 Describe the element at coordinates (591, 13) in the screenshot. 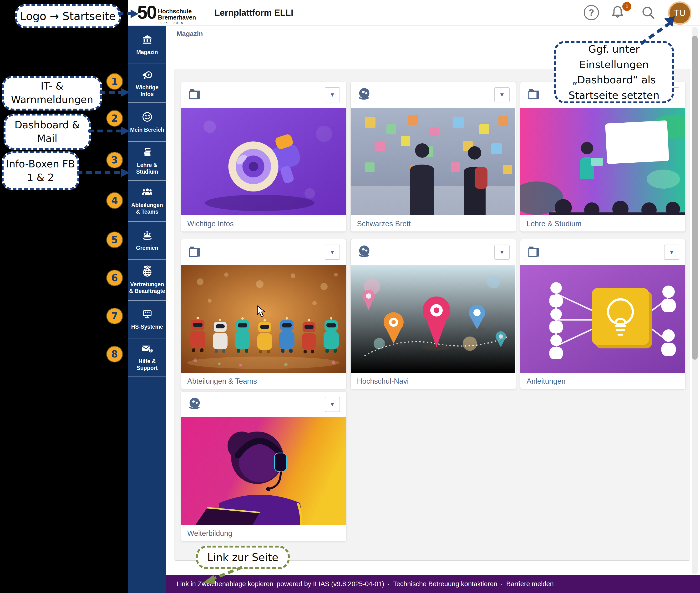

I see `help-icon: ?` at that location.